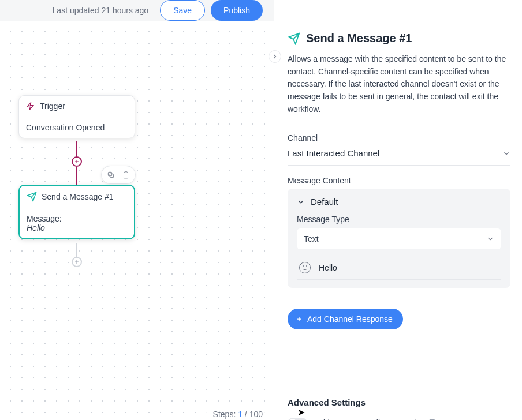  I want to click on emoji-picker-icon, so click(305, 268).